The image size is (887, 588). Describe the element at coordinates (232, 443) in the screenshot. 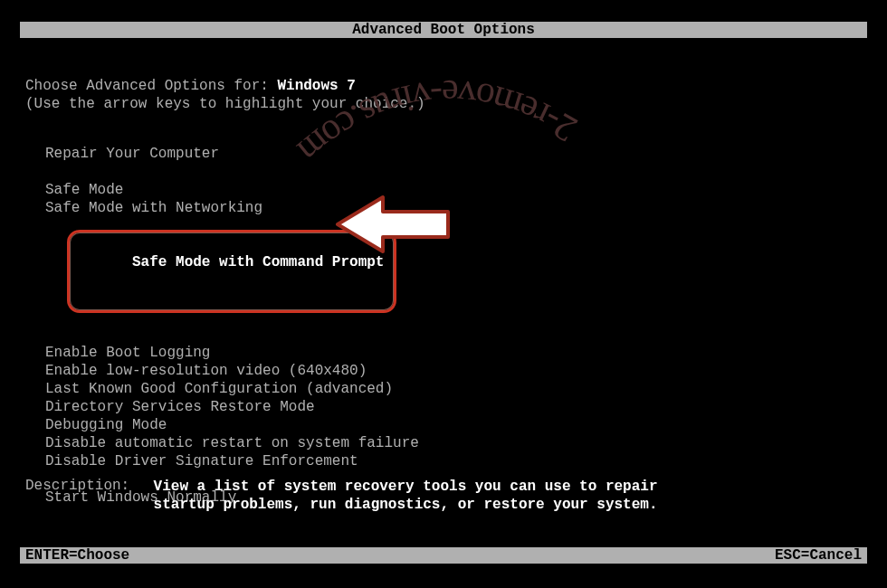

I see `option-disable-auto-restart: Disable automatic restart on system fail…` at that location.